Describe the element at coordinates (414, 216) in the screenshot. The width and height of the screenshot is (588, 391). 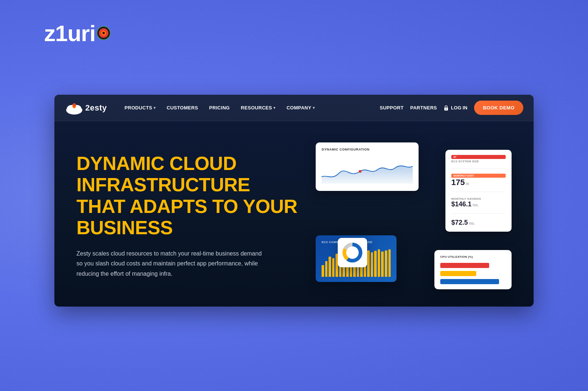
I see `hero-right: DYNAMIC CONFIGURATION` at that location.